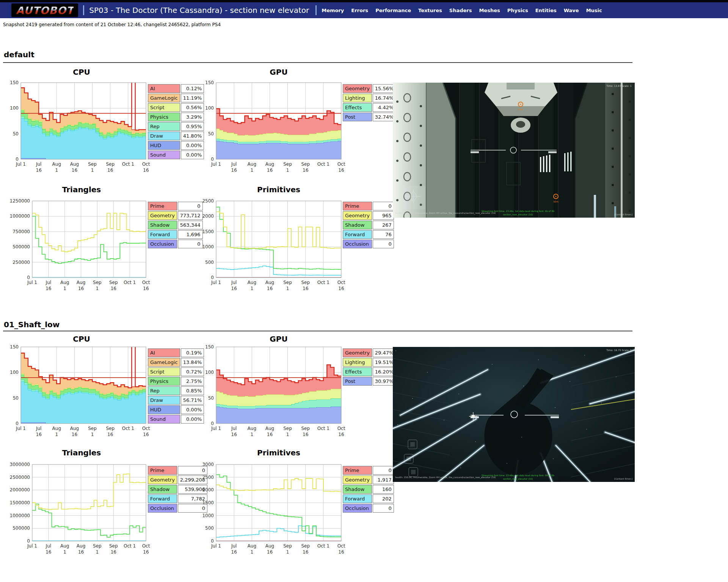 Image resolution: width=728 pixels, height=582 pixels. What do you see at coordinates (176, 89) in the screenshot?
I see `legend-row: AI0.12%` at bounding box center [176, 89].